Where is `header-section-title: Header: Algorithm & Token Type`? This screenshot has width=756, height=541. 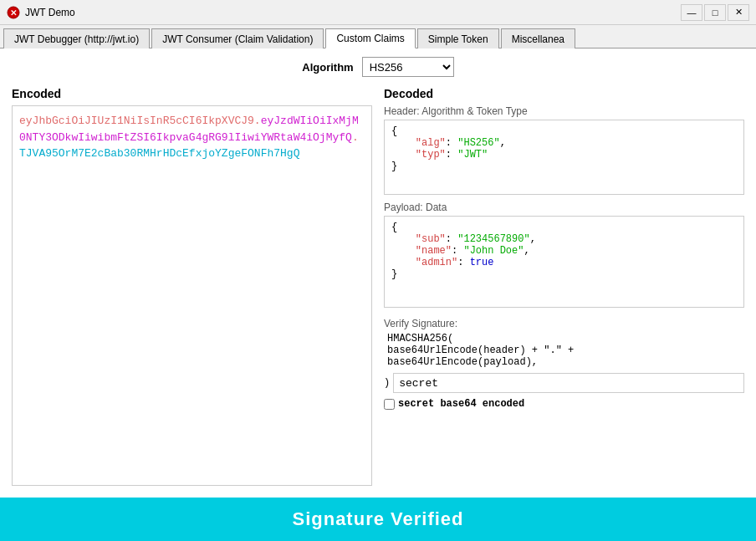
header-section-title: Header: Algorithm & Token Type is located at coordinates (564, 111).